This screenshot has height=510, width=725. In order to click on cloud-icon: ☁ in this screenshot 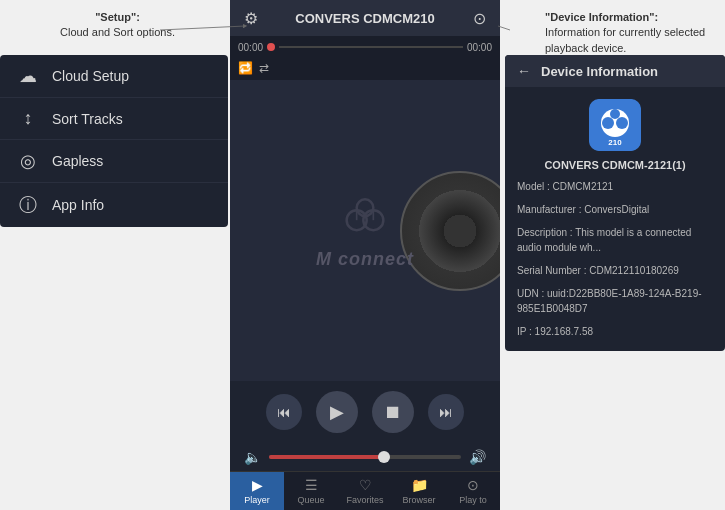, I will do `click(28, 76)`.